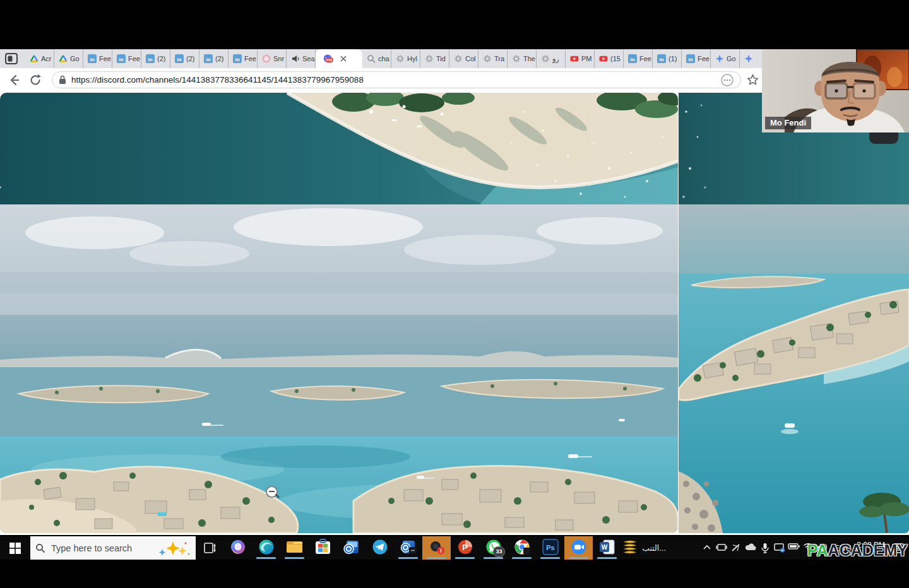  What do you see at coordinates (330, 60) in the screenshot?
I see `tab-unread-badge: 540` at bounding box center [330, 60].